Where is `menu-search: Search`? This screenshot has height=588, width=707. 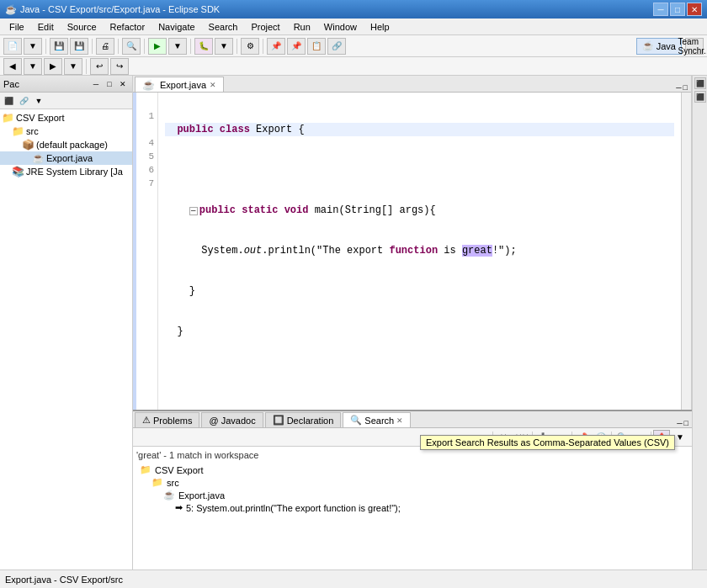 menu-search: Search is located at coordinates (224, 27).